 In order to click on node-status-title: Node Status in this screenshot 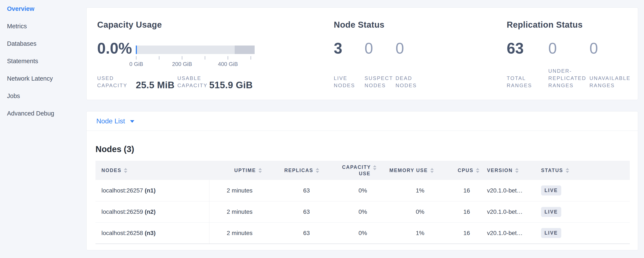, I will do `click(359, 25)`.